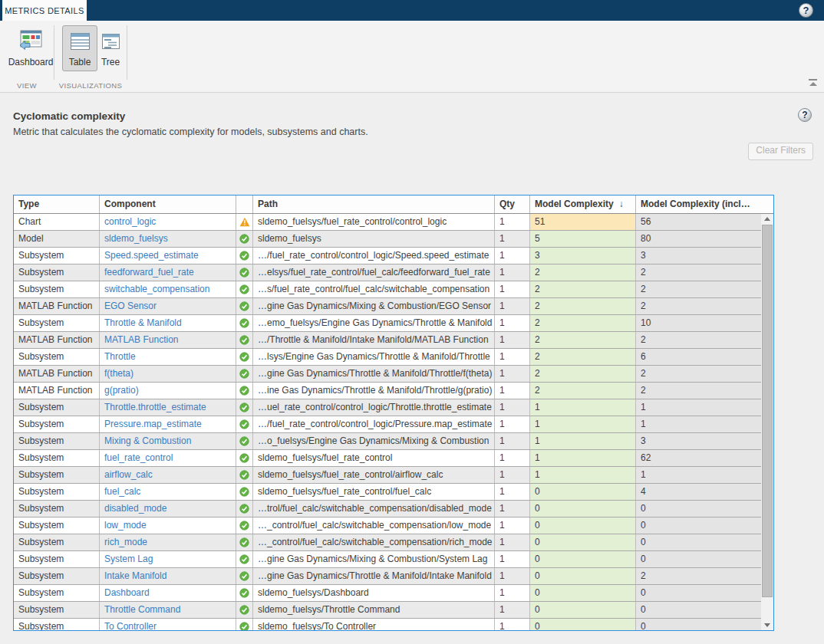  What do you see at coordinates (767, 626) in the screenshot?
I see `scroll-down-icon` at bounding box center [767, 626].